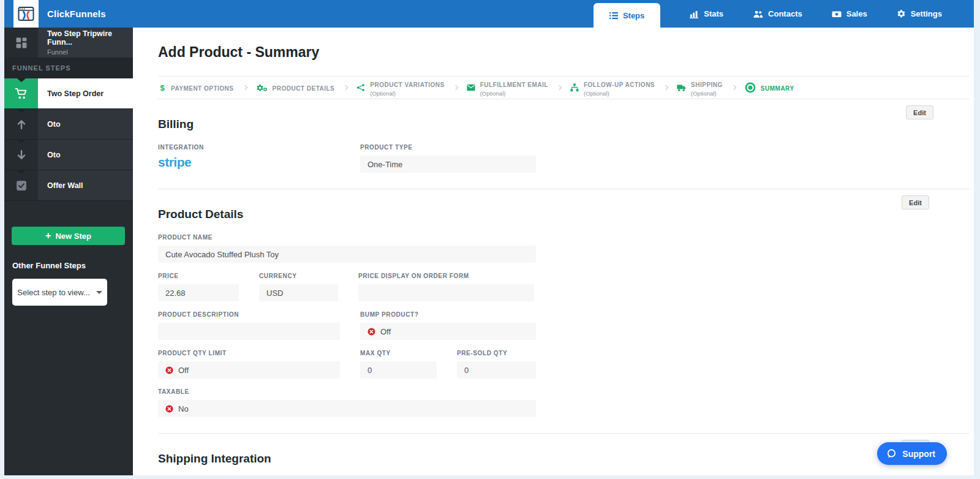 The height and width of the screenshot is (479, 980). Describe the element at coordinates (69, 94) in the screenshot. I see `sidebar-step-two-step-order: Two Step Order` at that location.